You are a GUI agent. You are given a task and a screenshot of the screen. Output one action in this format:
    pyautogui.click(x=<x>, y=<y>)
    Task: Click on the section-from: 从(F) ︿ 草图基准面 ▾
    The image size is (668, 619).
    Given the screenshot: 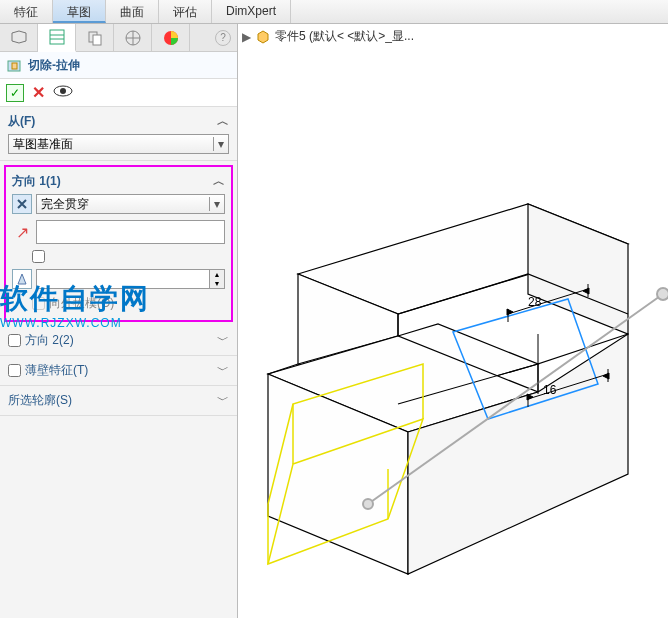 What is the action you would take?
    pyautogui.click(x=118, y=134)
    